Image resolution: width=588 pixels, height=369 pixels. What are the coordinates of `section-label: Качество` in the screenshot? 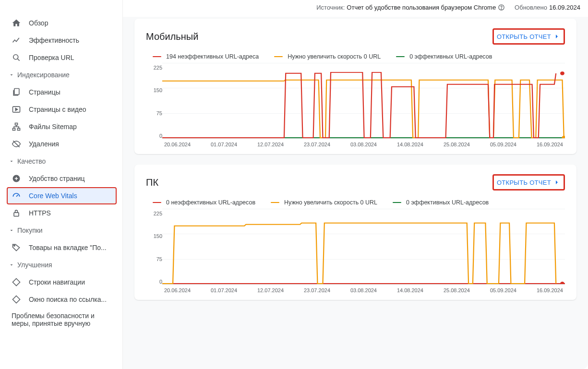 It's located at (32, 161).